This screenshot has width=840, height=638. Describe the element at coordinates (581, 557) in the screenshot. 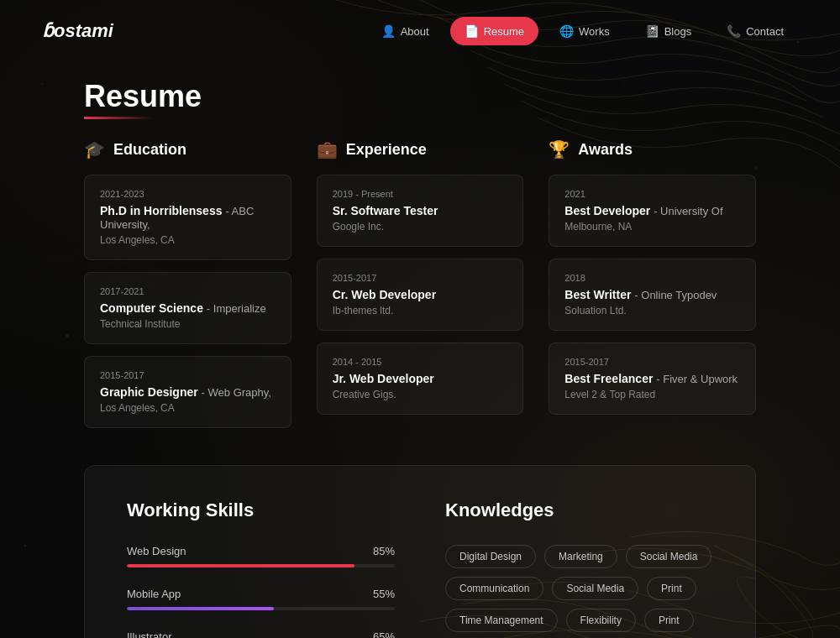

I see `tag-1: Marketing` at that location.